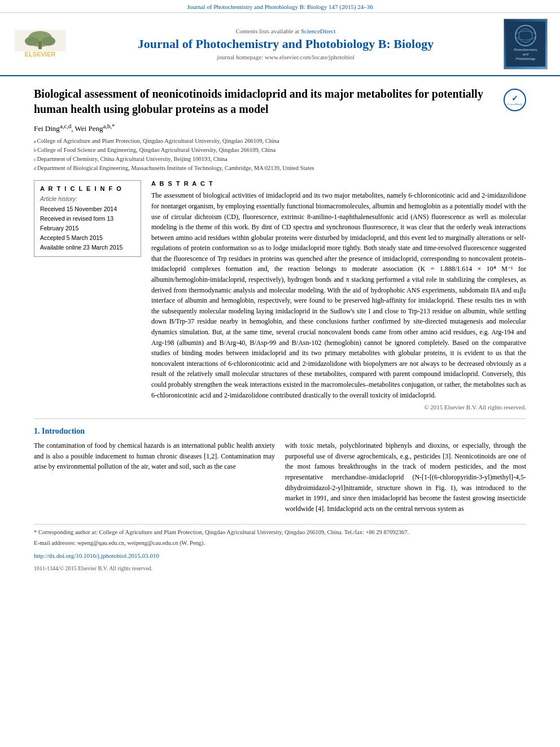  What do you see at coordinates (405, 479) in the screenshot?
I see `intro-col2: with toxic metals, polychlorinated biphe…` at bounding box center [405, 479].